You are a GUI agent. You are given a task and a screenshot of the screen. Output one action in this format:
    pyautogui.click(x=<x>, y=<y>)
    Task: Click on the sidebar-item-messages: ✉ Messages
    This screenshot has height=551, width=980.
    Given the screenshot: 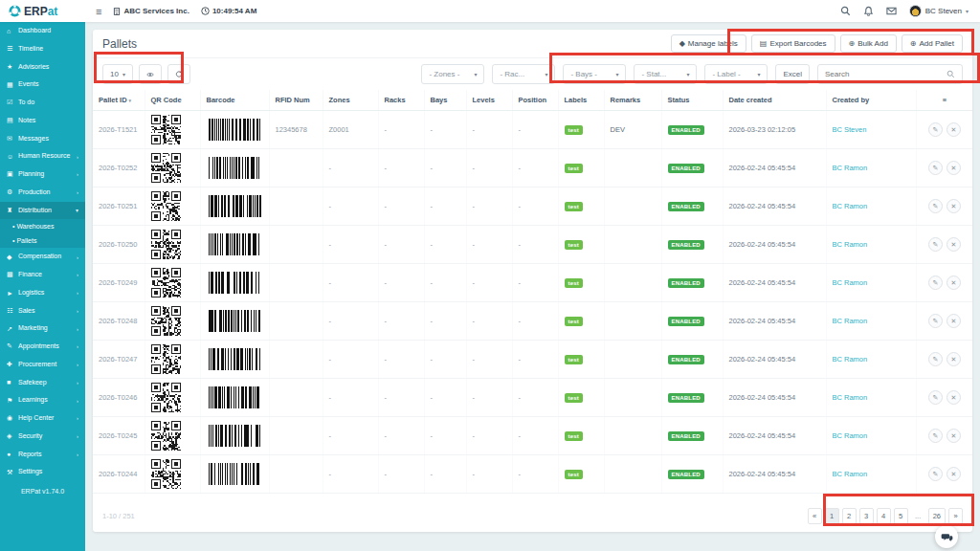 What is the action you would take?
    pyautogui.click(x=42, y=140)
    